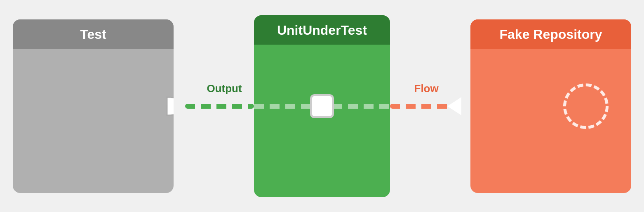 The width and height of the screenshot is (644, 212). Describe the element at coordinates (430, 106) in the screenshot. I see `right-connection: Flow` at that location.